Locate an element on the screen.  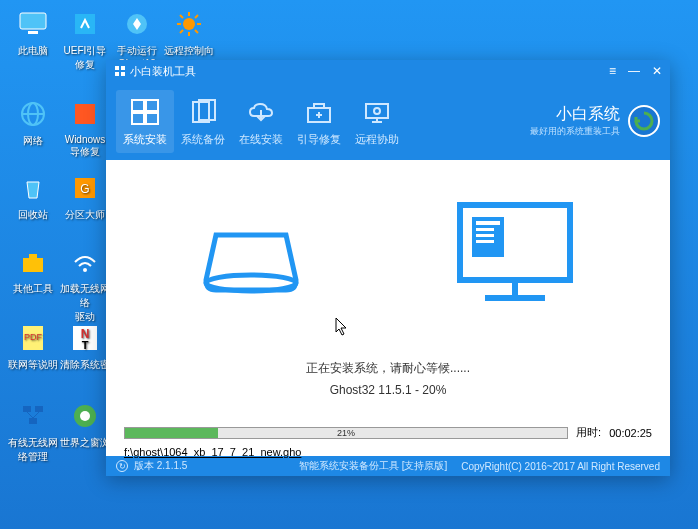
desktop-icon-label: UEFI引导修复 is located at coordinates (86, 58).